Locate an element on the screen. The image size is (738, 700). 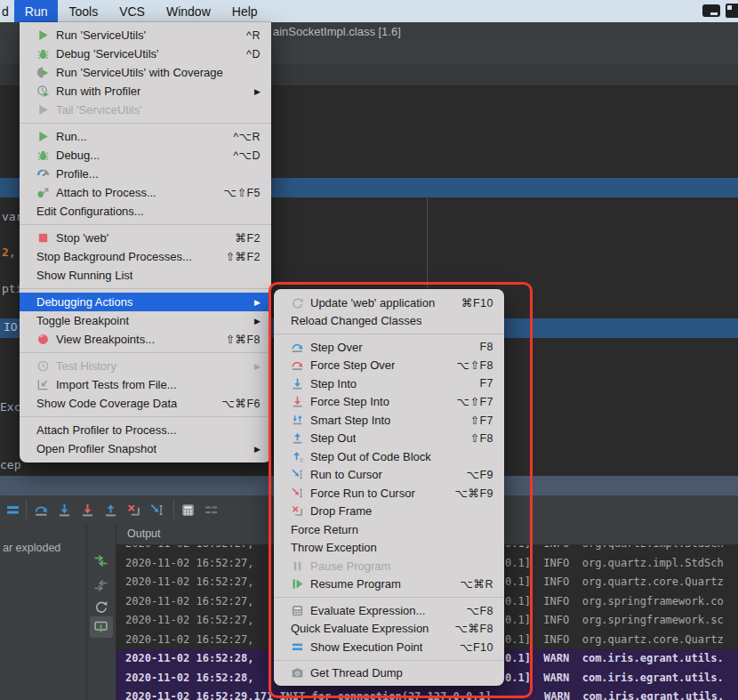
toolbar-step-into-red-icon is located at coordinates (87, 511).